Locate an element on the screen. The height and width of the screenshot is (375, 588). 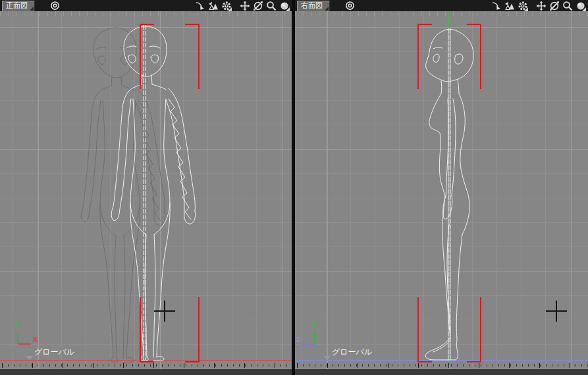
x-axis-gizmo-line is located at coordinates (24, 344).